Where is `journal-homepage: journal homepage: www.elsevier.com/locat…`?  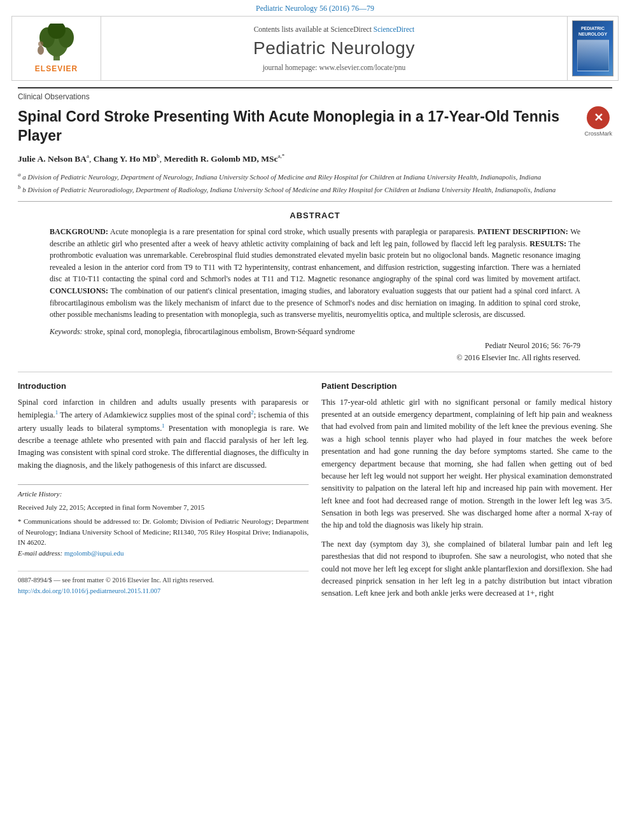 journal-homepage: journal homepage: www.elsevier.com/locat… is located at coordinates (335, 67).